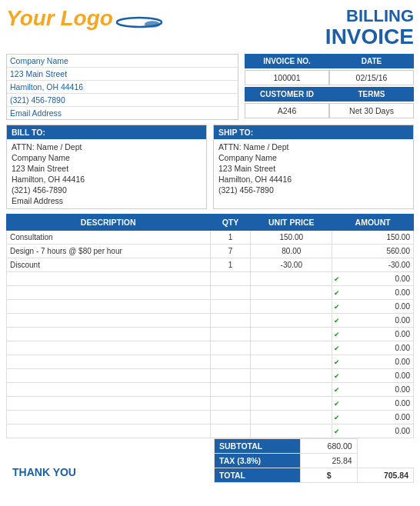 This screenshot has width=420, height=506. I want to click on unit-price-cell: 80.00, so click(292, 251).